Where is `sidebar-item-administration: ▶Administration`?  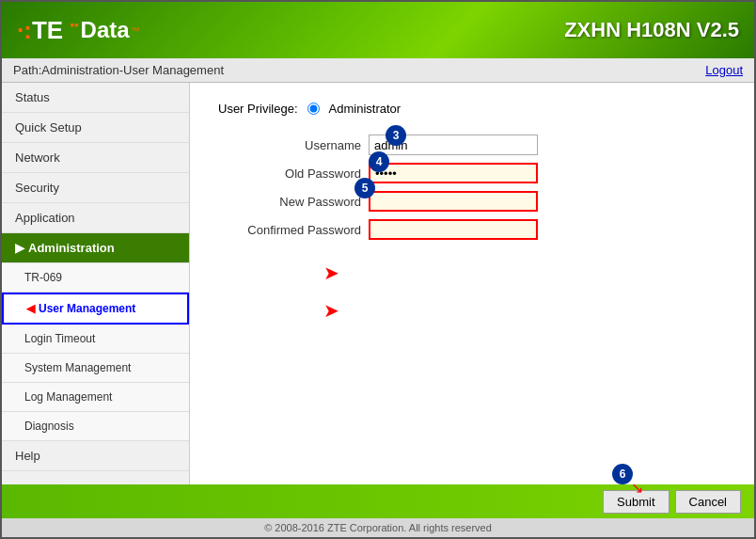
sidebar-item-administration: ▶Administration is located at coordinates (96, 248).